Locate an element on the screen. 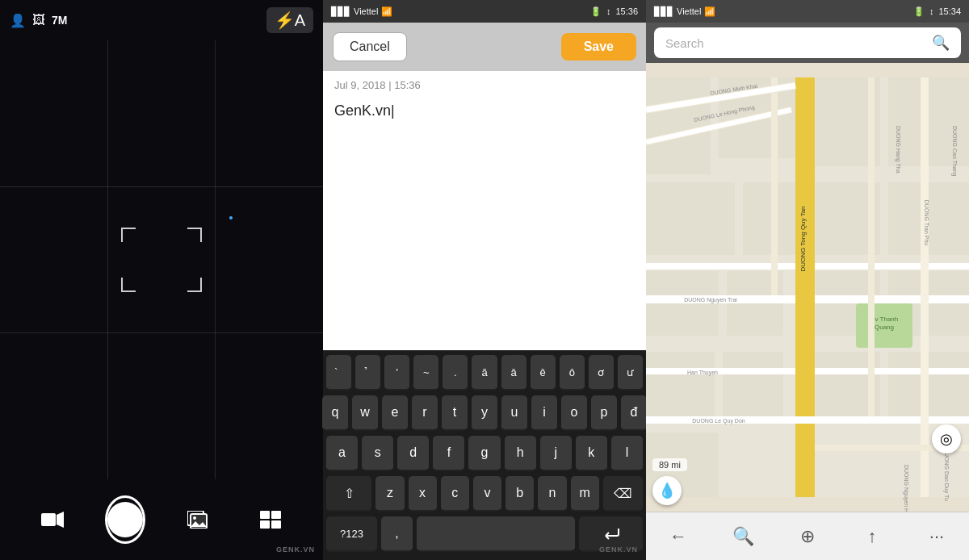 Image resolution: width=969 pixels, height=560 pixels. note-toolbar: Cancel Save is located at coordinates (484, 47).